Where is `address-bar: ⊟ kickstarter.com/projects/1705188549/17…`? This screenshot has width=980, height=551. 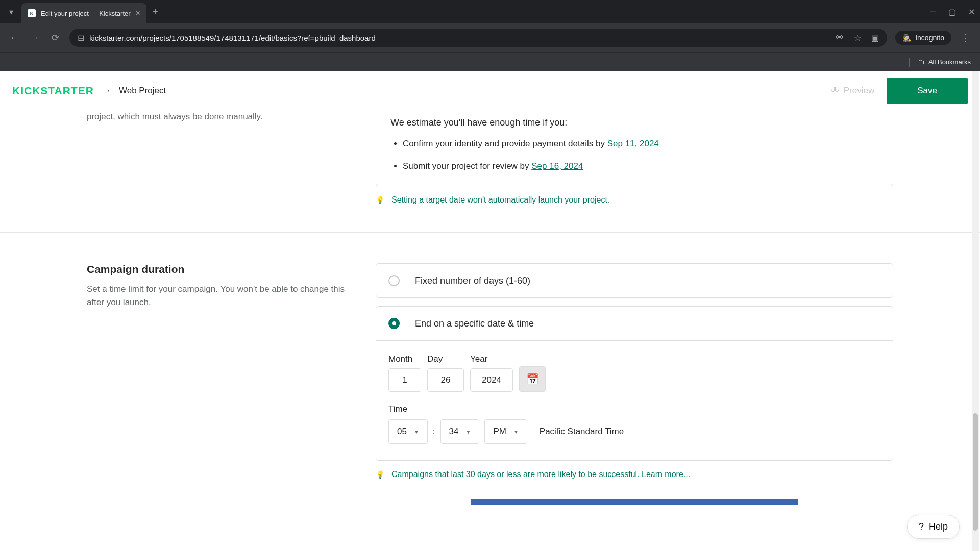
address-bar: ⊟ kickstarter.com/projects/1705188549/17… is located at coordinates (478, 38).